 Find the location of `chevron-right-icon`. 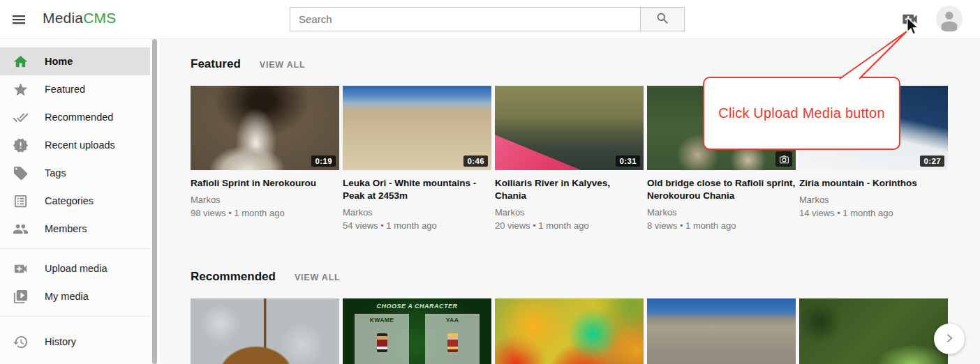

chevron-right-icon is located at coordinates (949, 339).